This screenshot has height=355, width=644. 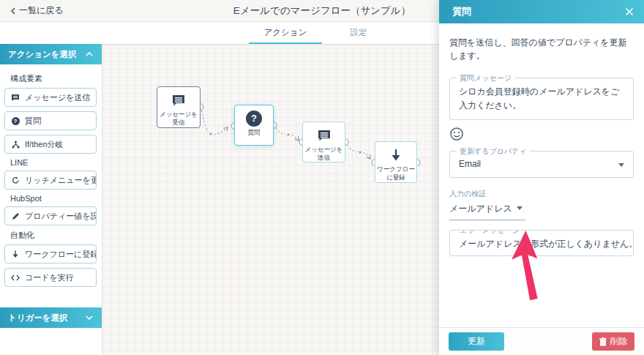 I want to click on sidebar-item-label: コードを実行, so click(x=50, y=278).